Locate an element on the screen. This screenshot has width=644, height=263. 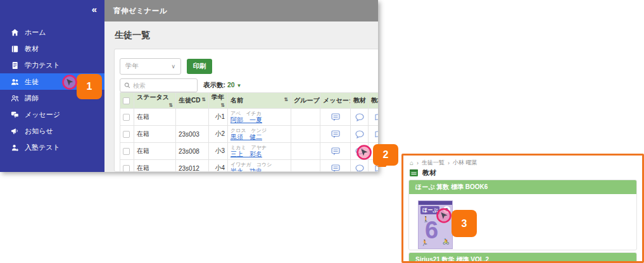
name-cell: アベ イチカ阿部 一夏 is located at coordinates (260, 118).